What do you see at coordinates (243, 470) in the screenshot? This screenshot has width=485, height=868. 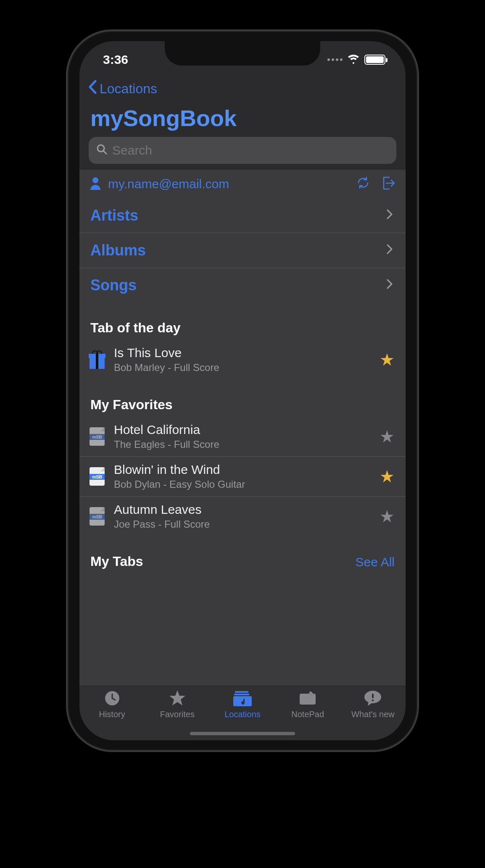 I see `song-title: Blowin' in the Wind` at bounding box center [243, 470].